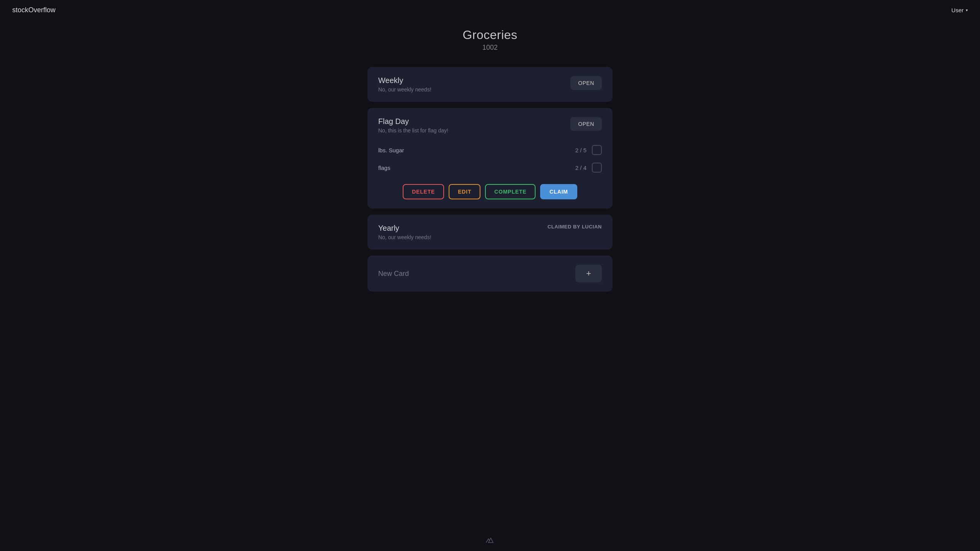  Describe the element at coordinates (405, 232) in the screenshot. I see `yearly-card-info: Yearly No, our weekly needs!` at that location.